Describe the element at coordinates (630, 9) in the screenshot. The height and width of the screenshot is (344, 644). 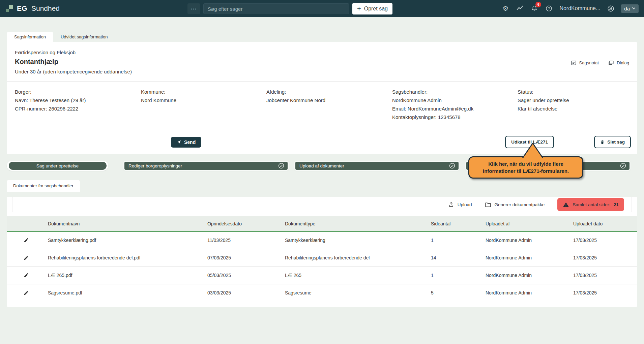
I see `language-selector: da` at that location.